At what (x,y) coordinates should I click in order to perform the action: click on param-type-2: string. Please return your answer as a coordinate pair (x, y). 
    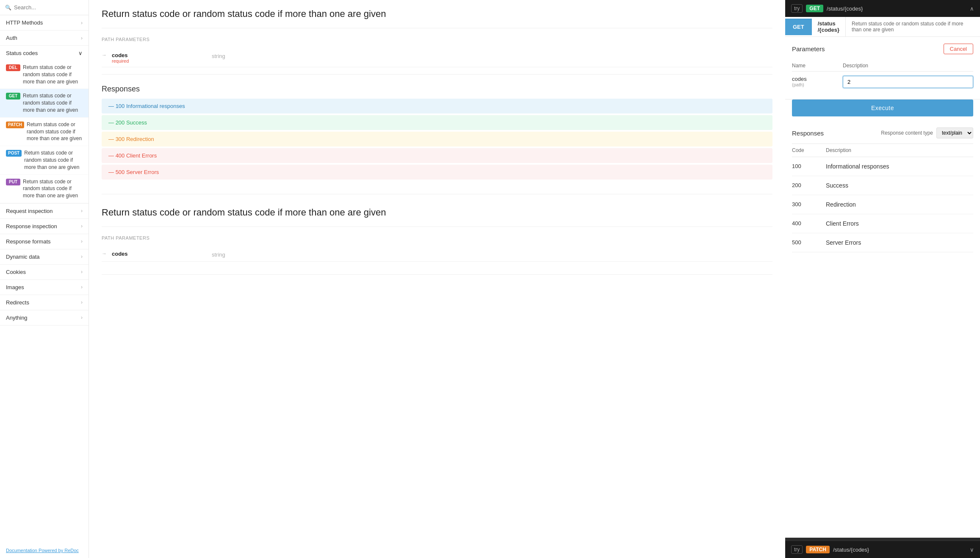
    Looking at the image, I should click on (219, 255).